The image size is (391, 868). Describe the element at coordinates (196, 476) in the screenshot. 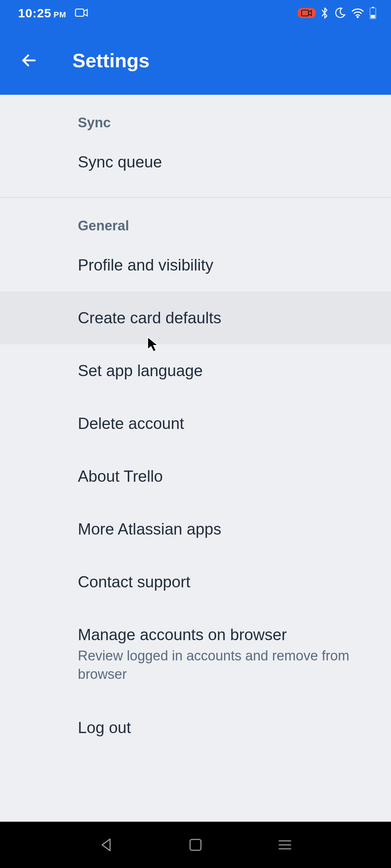

I see `item-about-trello: About Trello` at that location.